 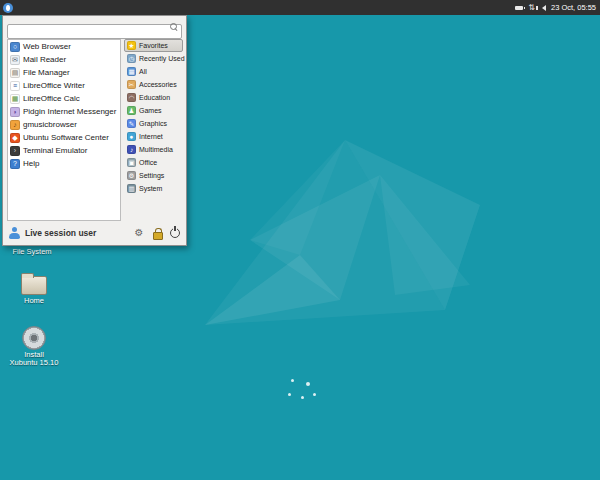 I want to click on favorites-icon: ★, so click(x=132, y=46).